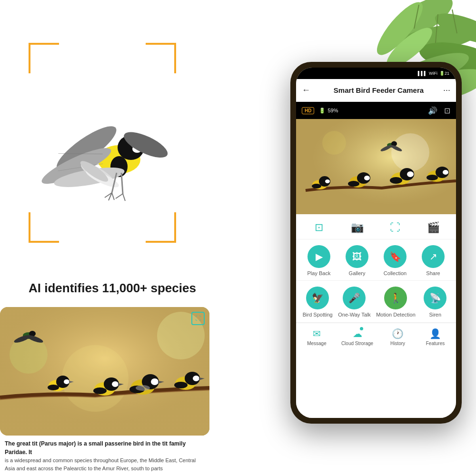 Image resolution: width=476 pixels, height=476 pixels. What do you see at coordinates (447, 110) in the screenshot?
I see `fullscreen-icon: ⊡` at bounding box center [447, 110].